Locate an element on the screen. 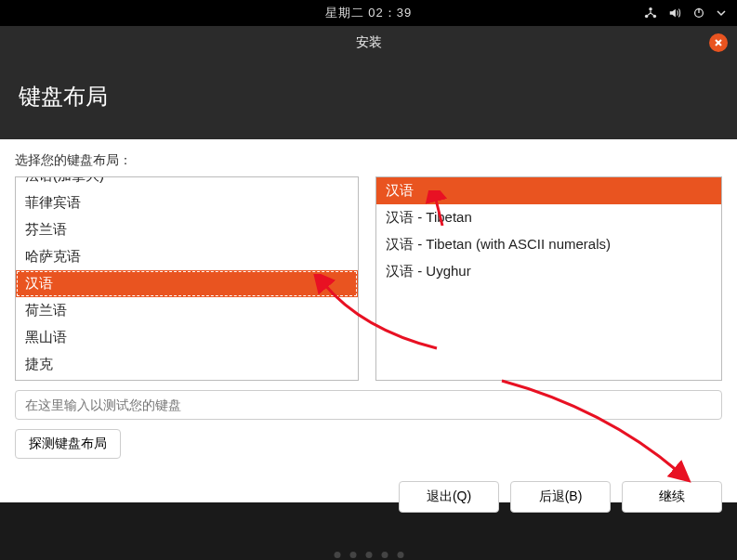 Image resolution: width=737 pixels, height=560 pixels. list-item: 黑山语 is located at coordinates (187, 338).